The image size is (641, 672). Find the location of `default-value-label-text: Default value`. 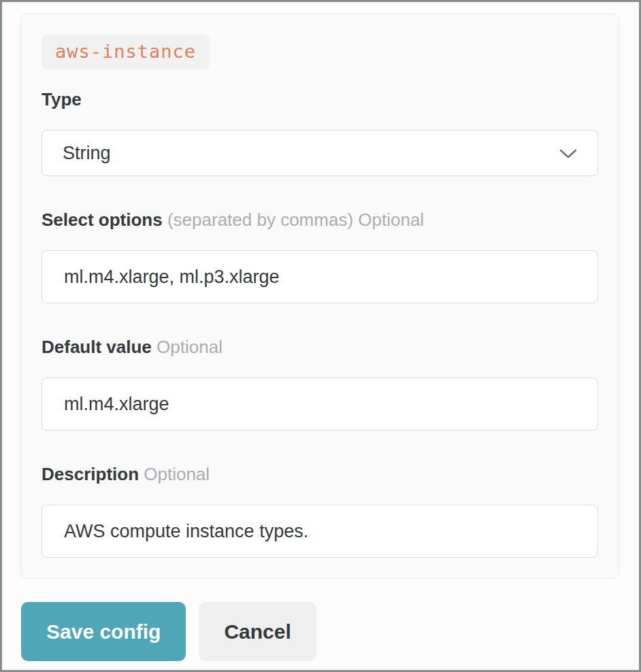

default-value-label-text: Default value is located at coordinates (97, 347).